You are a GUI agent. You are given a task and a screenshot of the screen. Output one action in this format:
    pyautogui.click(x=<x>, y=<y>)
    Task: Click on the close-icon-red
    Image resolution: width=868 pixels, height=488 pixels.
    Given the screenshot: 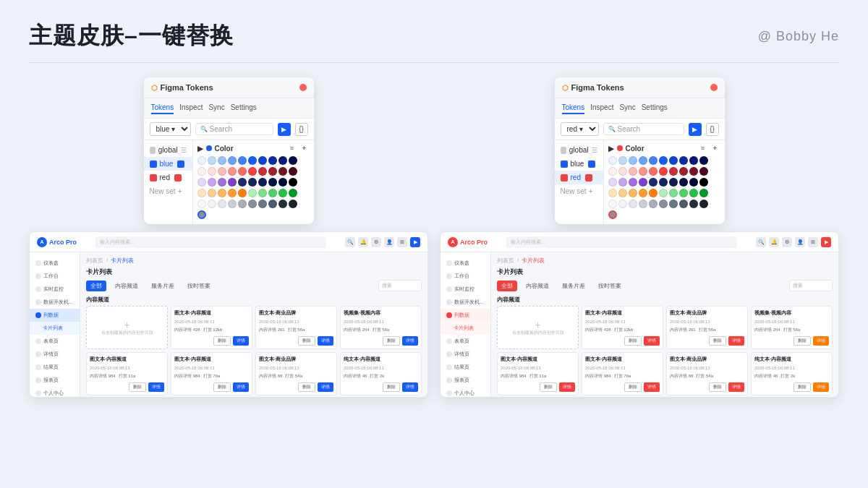 What is the action you would take?
    pyautogui.click(x=714, y=87)
    